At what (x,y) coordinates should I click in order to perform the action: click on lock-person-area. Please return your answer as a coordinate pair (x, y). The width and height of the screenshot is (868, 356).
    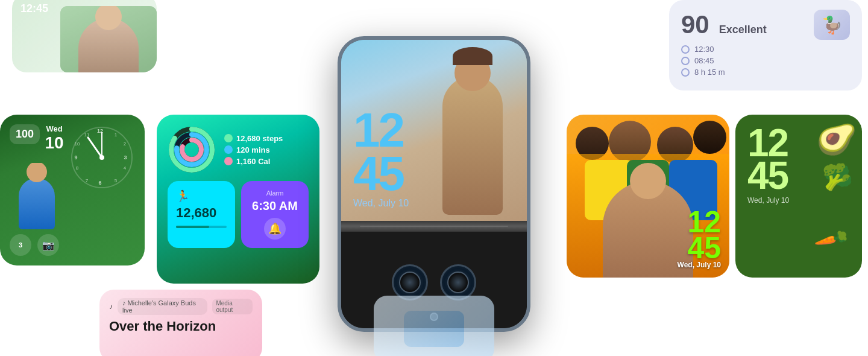
    Looking at the image, I should click on (72, 210).